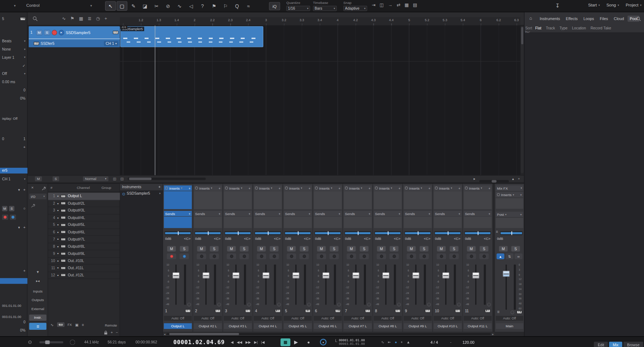  Describe the element at coordinates (84, 268) in the screenshot. I see `channel-list-row: 11 ● Out..#11L` at that location.